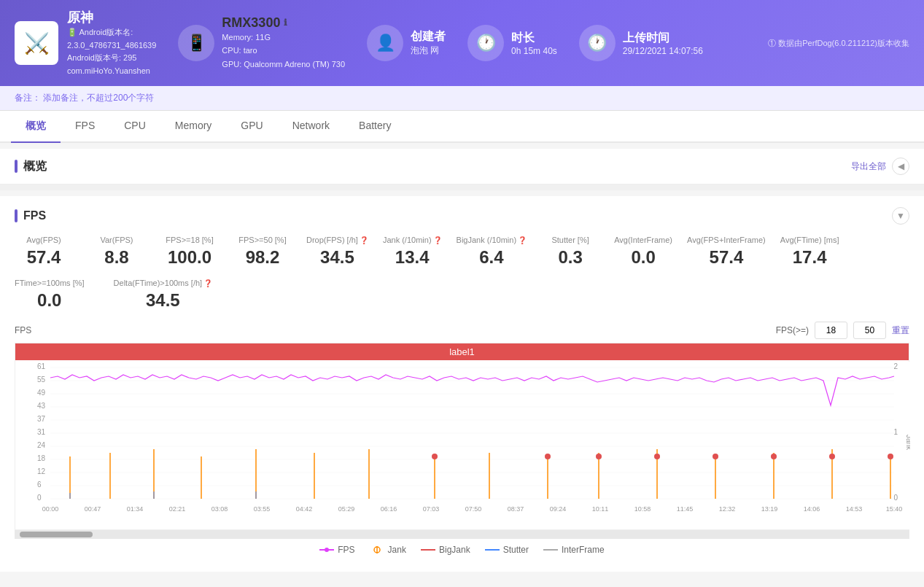 Image resolution: width=924 pixels, height=587 pixels. I want to click on fps-expand-button: ▼, so click(901, 216).